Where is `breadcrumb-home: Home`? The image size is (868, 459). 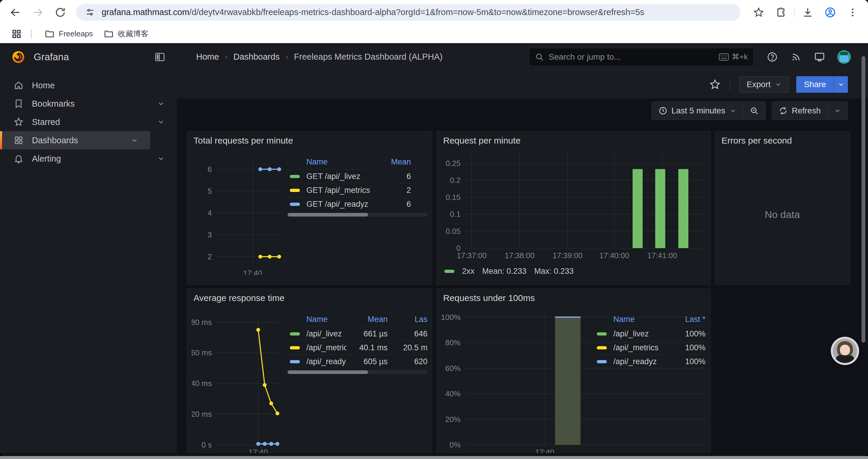 breadcrumb-home: Home is located at coordinates (208, 57).